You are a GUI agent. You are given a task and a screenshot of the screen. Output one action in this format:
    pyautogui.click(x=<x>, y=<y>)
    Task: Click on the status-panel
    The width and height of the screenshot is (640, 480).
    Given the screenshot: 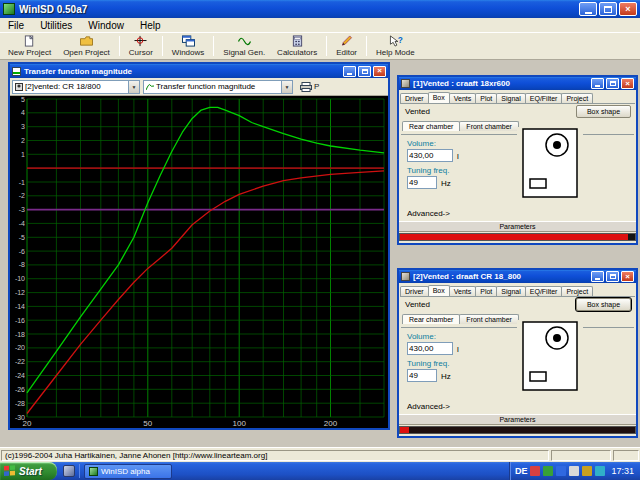 What is the action you would take?
    pyautogui.click(x=581, y=456)
    